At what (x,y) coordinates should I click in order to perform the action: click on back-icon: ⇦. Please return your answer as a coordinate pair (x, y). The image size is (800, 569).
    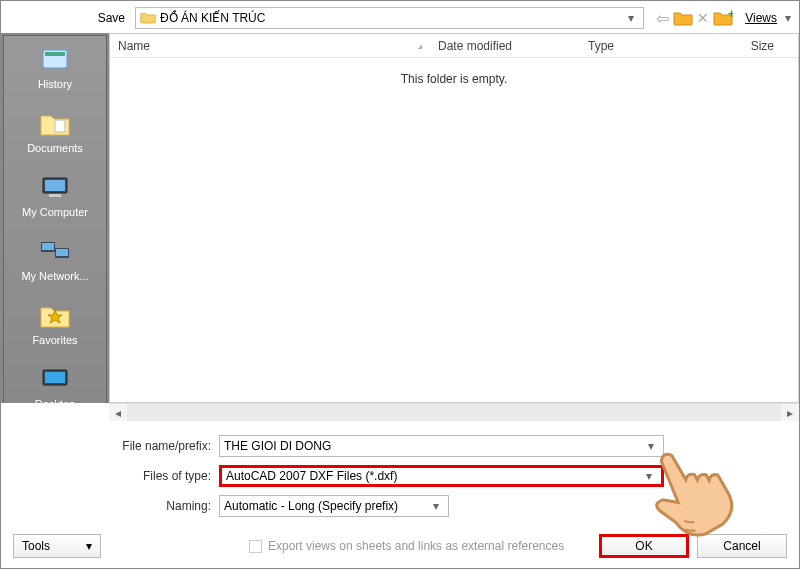
    Looking at the image, I should click on (662, 18).